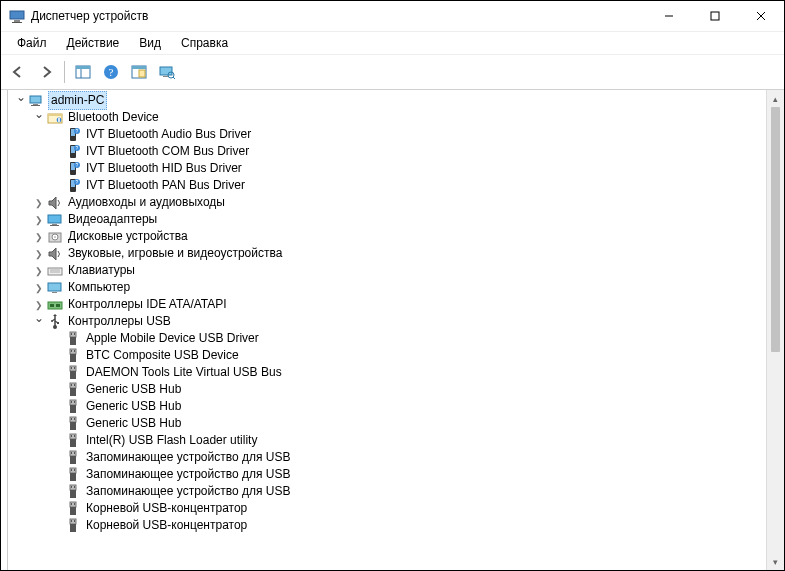 This screenshot has width=785, height=571. I want to click on tree-node-label: DAEMON Tools Lite Virtual USB Bus, so click(184, 372).